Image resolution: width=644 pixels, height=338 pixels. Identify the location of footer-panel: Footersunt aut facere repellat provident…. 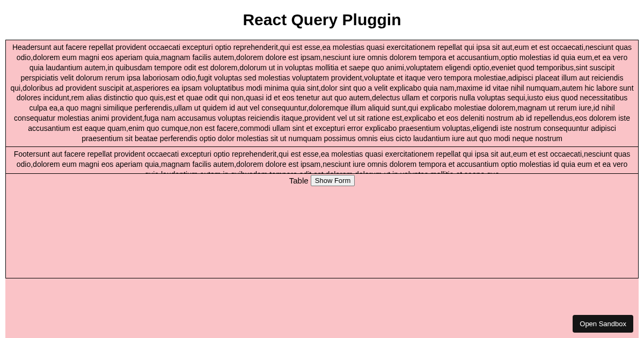
(322, 160).